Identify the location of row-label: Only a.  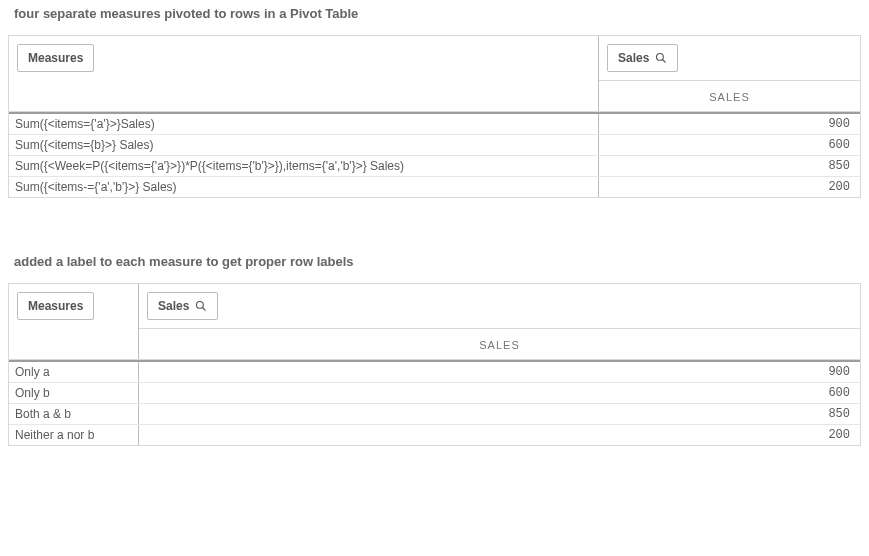
(74, 372).